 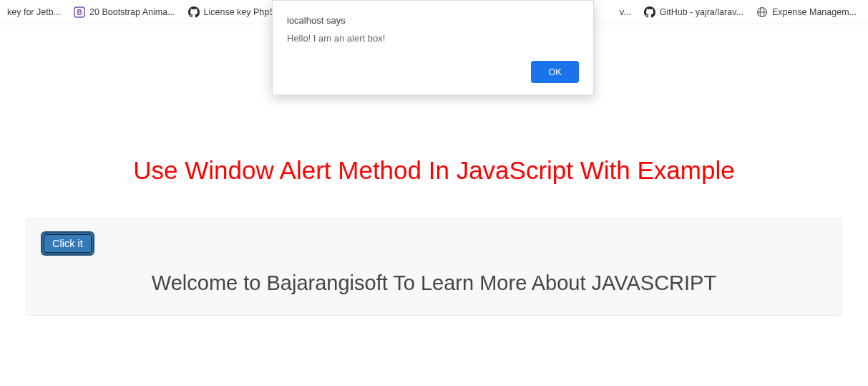 What do you see at coordinates (434, 170) in the screenshot?
I see `page-title: Use Window Alert Method In JavaScript Wi…` at bounding box center [434, 170].